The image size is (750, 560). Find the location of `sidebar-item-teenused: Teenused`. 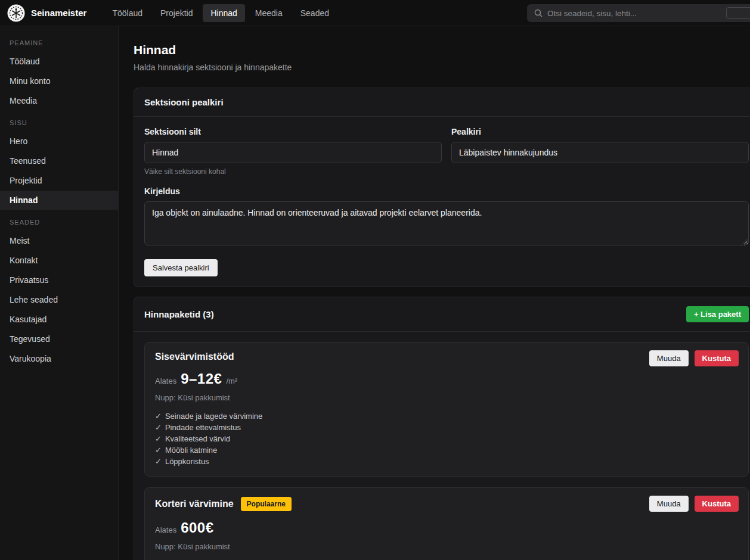

sidebar-item-teenused: Teenused is located at coordinates (59, 161).